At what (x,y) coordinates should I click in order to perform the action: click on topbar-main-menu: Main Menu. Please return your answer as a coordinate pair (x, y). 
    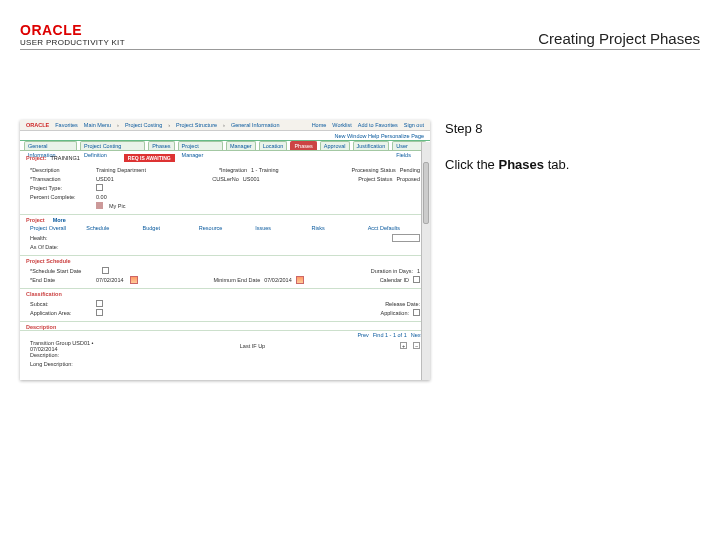
    Looking at the image, I should click on (98, 125).